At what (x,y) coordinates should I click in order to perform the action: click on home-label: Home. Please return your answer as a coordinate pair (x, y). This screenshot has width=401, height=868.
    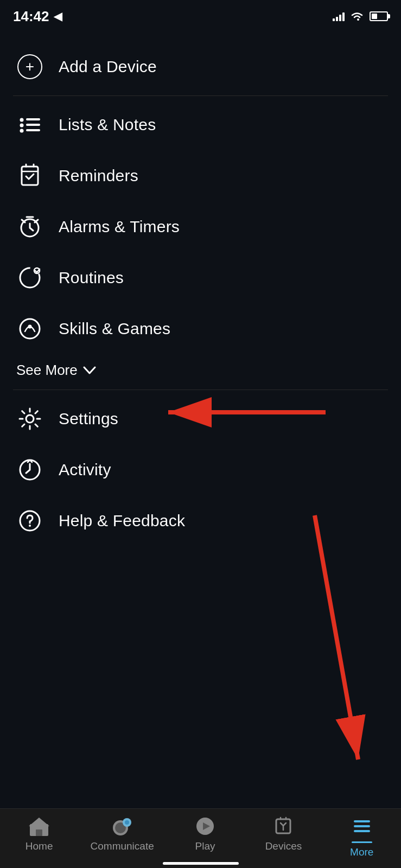
    Looking at the image, I should click on (39, 846).